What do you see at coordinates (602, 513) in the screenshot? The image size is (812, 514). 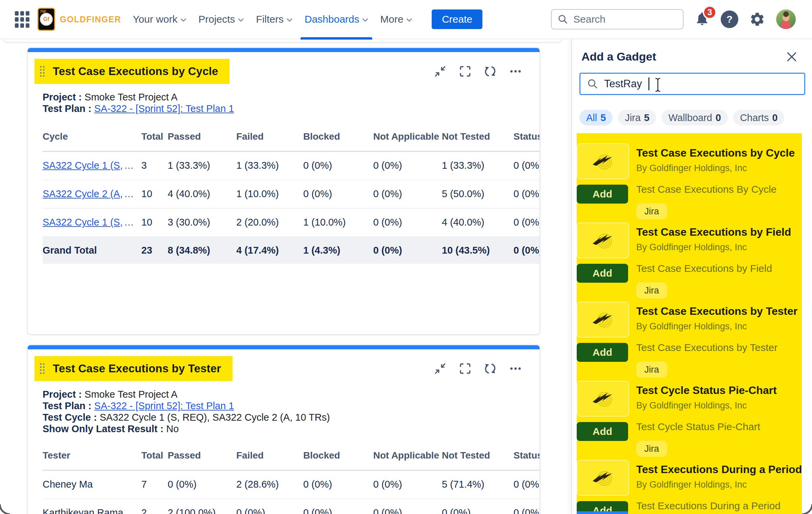 I see `clipped-element-edge` at bounding box center [602, 513].